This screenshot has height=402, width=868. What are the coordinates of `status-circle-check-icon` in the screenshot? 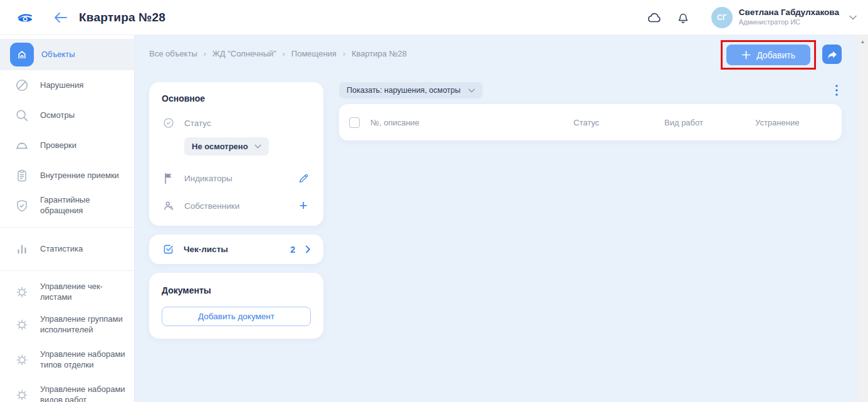 It's located at (169, 123).